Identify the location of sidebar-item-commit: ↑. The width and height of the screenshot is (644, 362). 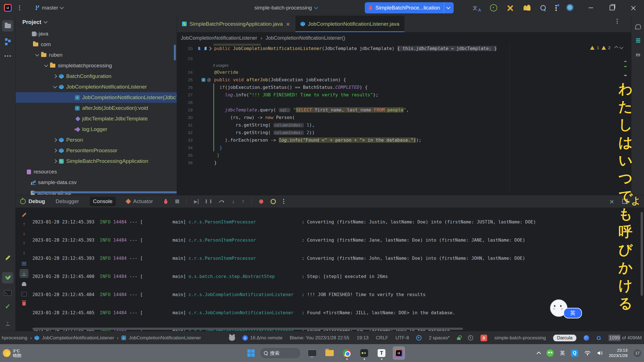
(8, 323).